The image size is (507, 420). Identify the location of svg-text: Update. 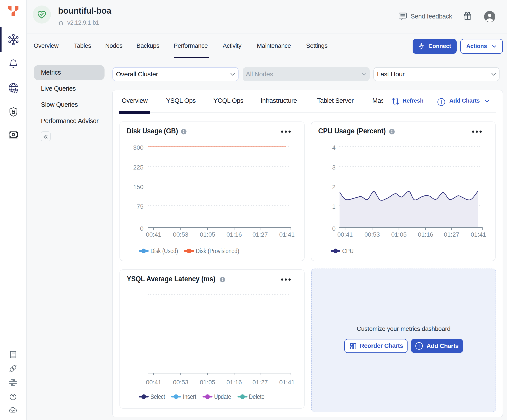
(223, 397).